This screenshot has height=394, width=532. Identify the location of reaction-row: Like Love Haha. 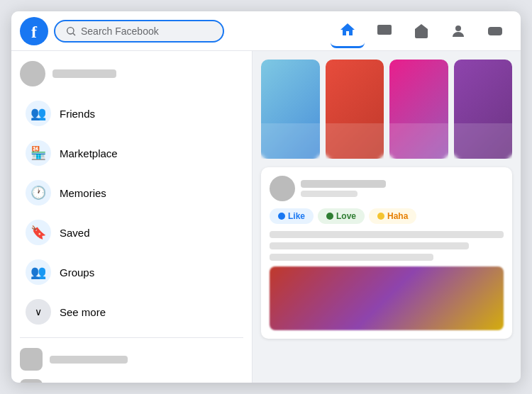
(387, 216).